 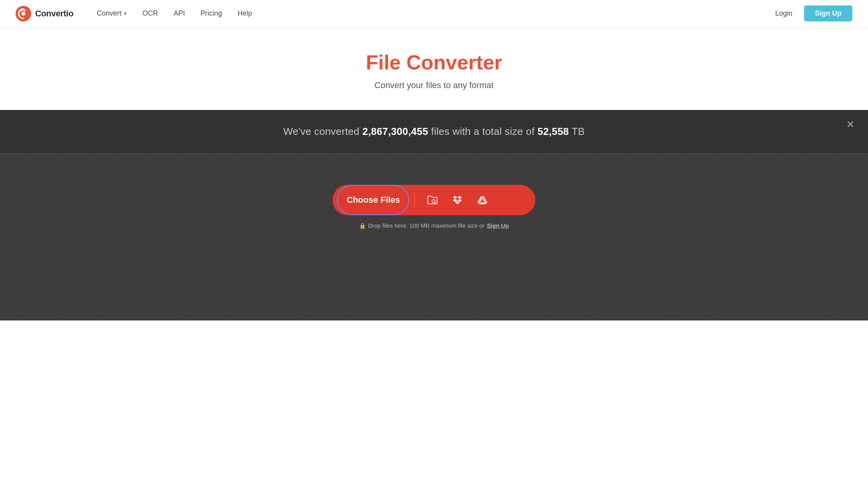 What do you see at coordinates (44, 14) in the screenshot?
I see `logo-link: Convertio` at bounding box center [44, 14].